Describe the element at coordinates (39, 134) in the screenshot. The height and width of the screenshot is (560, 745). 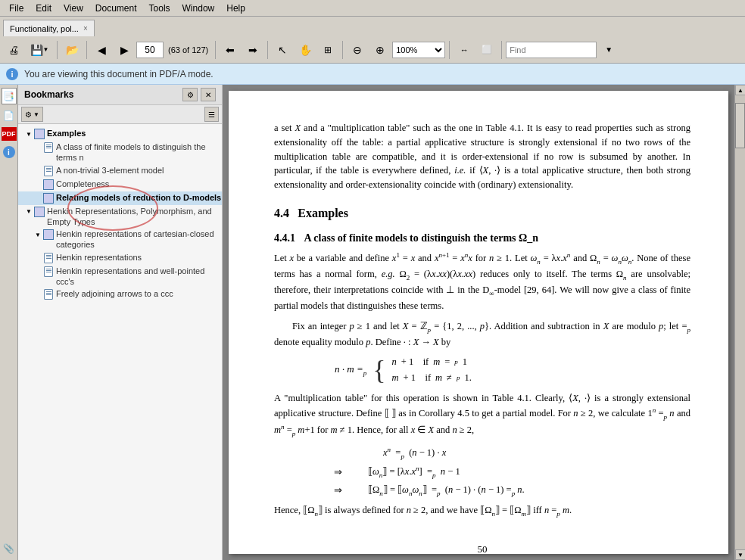
I see `section-icon` at that location.